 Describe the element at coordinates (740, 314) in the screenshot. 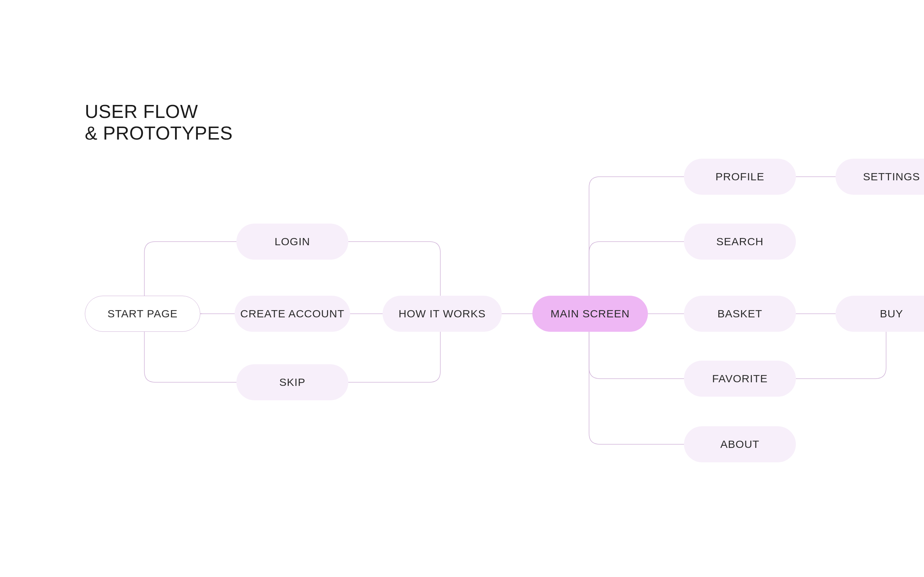

I see `node-basket: BASKET` at that location.